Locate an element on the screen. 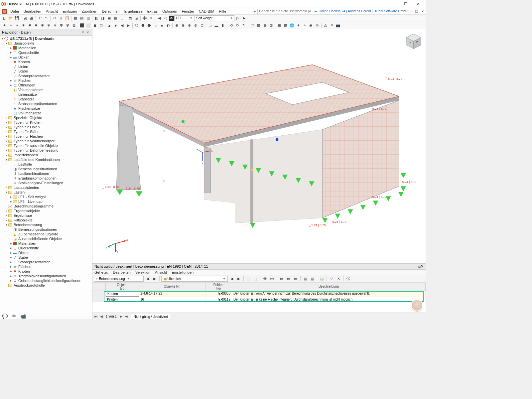 This screenshot has width=532, height=399. t2-n: ⬜ is located at coordinates (88, 26).